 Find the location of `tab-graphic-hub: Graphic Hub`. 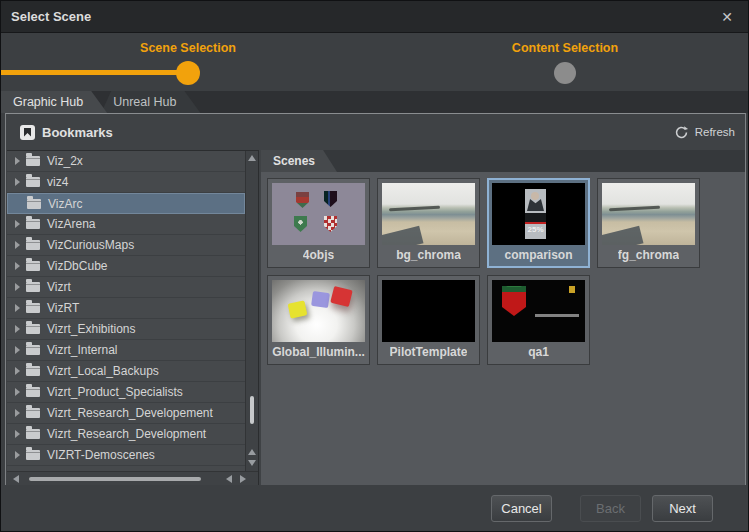

tab-graphic-hub: Graphic Hub is located at coordinates (54, 102).